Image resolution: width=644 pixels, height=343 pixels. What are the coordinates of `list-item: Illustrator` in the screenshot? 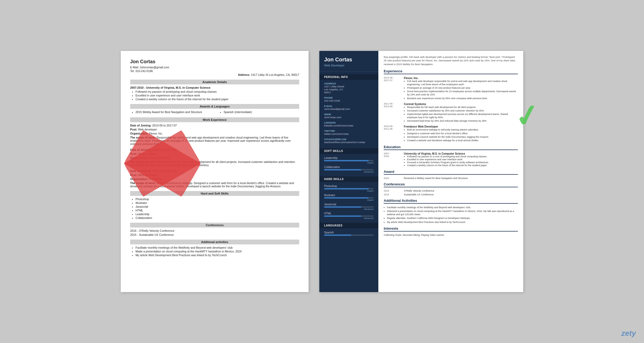 It's located at (217, 203).